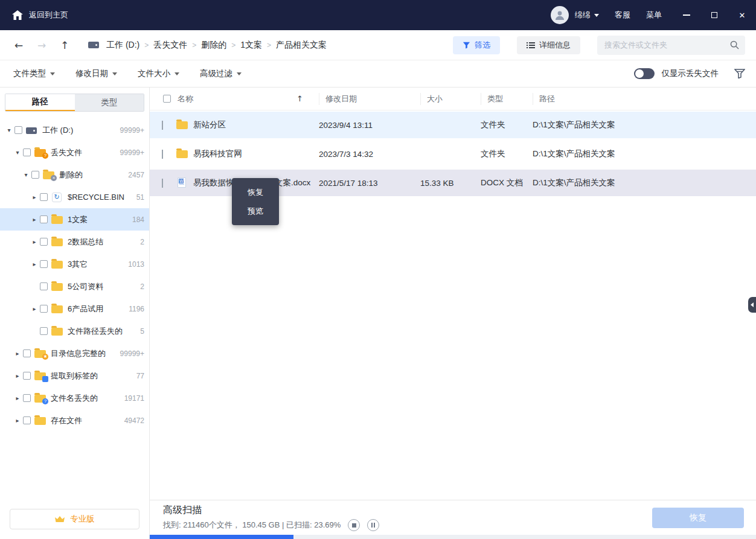  What do you see at coordinates (378, 45) in the screenshot?
I see `navbar: ← → ↑ 工作 (D:)>丢失文件>删除的>1文案>产品相关文案 筛选 详细信…` at bounding box center [378, 45].